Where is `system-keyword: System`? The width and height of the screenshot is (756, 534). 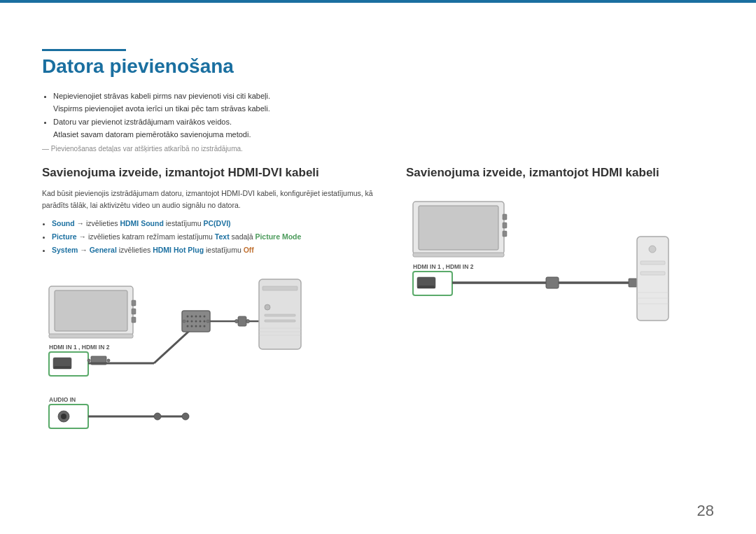
system-keyword: System is located at coordinates (64, 250).